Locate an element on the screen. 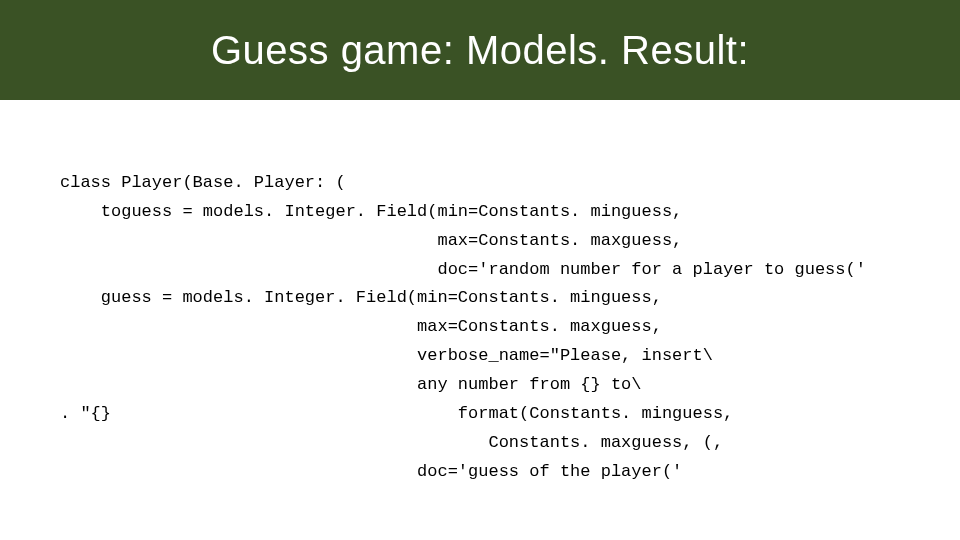 This screenshot has width=960, height=540. code-line: . "{} format(Constants. minguess, is located at coordinates (396, 414).